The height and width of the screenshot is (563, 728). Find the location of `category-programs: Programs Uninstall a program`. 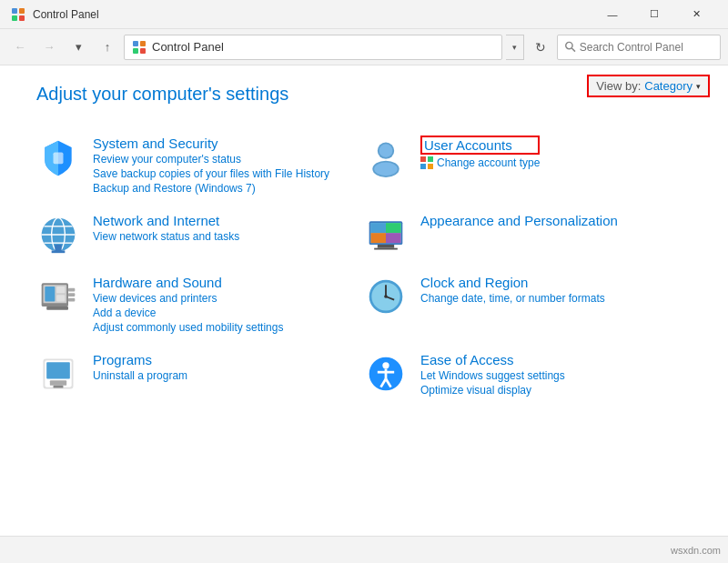

category-programs: Programs Uninstall a program is located at coordinates (200, 375).